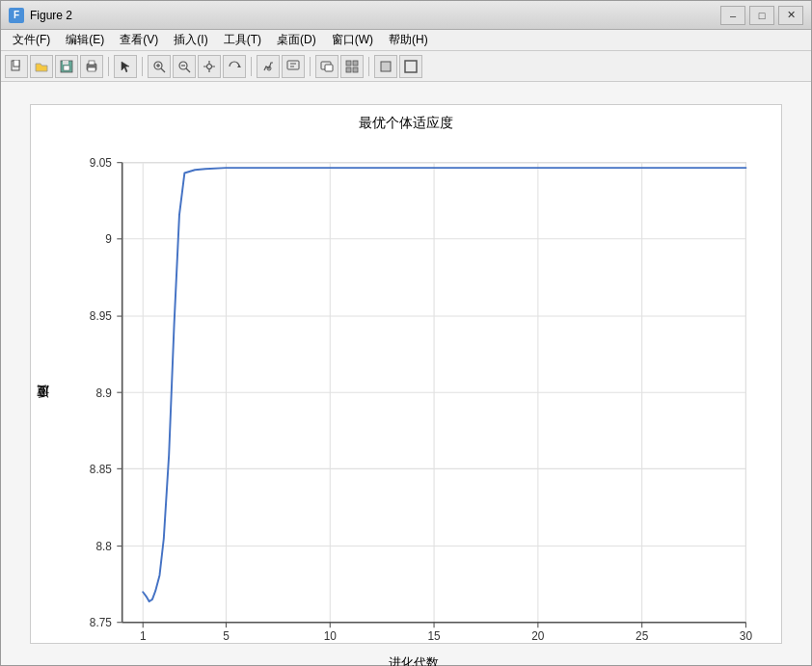 This screenshot has height=666, width=812. What do you see at coordinates (411, 67) in the screenshot?
I see `frame-button` at bounding box center [411, 67].